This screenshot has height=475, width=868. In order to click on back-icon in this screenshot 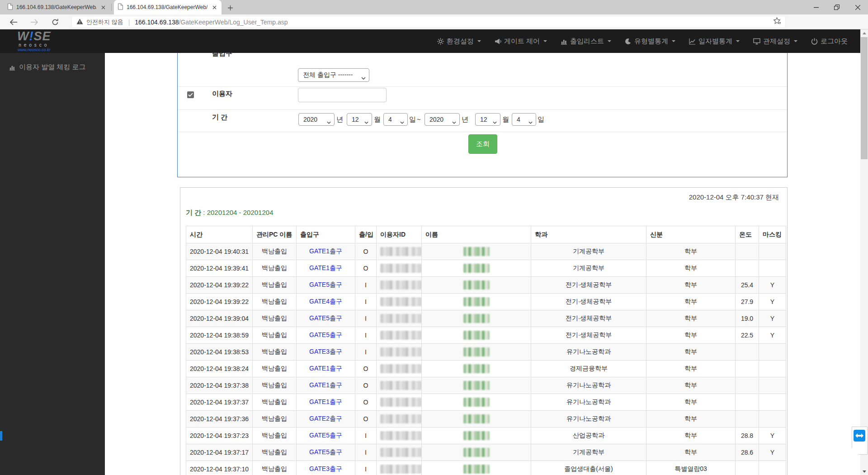, I will do `click(14, 22)`.